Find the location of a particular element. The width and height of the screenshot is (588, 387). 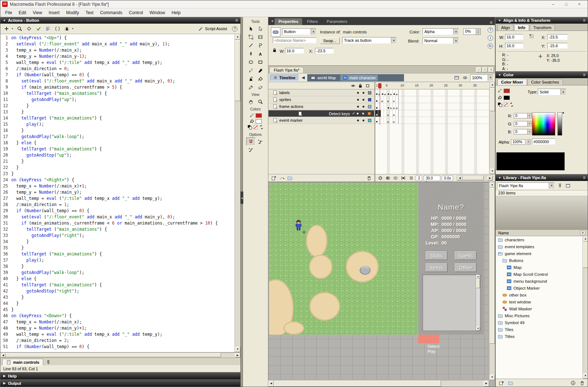

library-document-select: Flash Yipe.fla▼ is located at coordinates (526, 186).